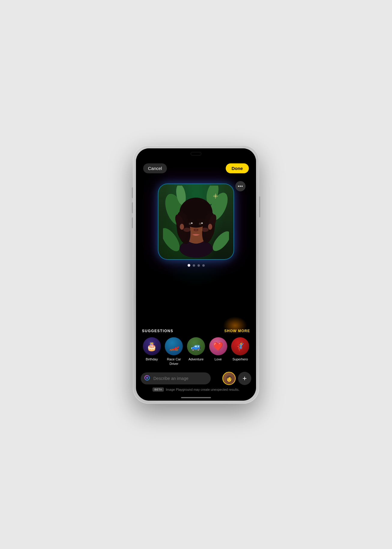 Image resolution: width=392 pixels, height=549 pixels. I want to click on beta-notice: BETA Image Playground may create unexpec…, so click(196, 390).